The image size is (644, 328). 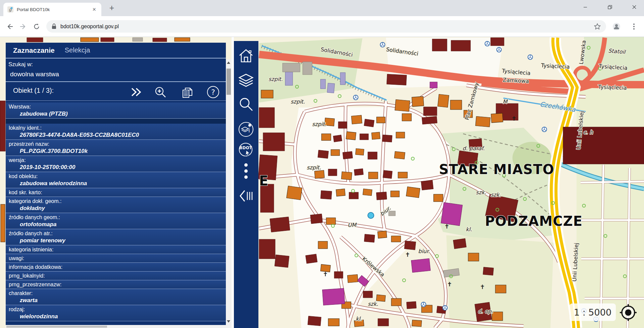 I want to click on home-icon, so click(x=246, y=56).